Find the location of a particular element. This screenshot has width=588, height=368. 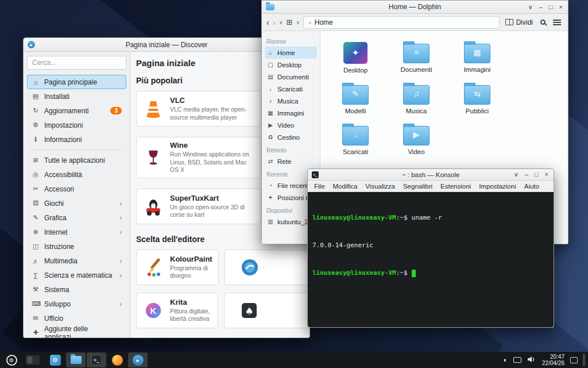

volume-icon is located at coordinates (531, 360).